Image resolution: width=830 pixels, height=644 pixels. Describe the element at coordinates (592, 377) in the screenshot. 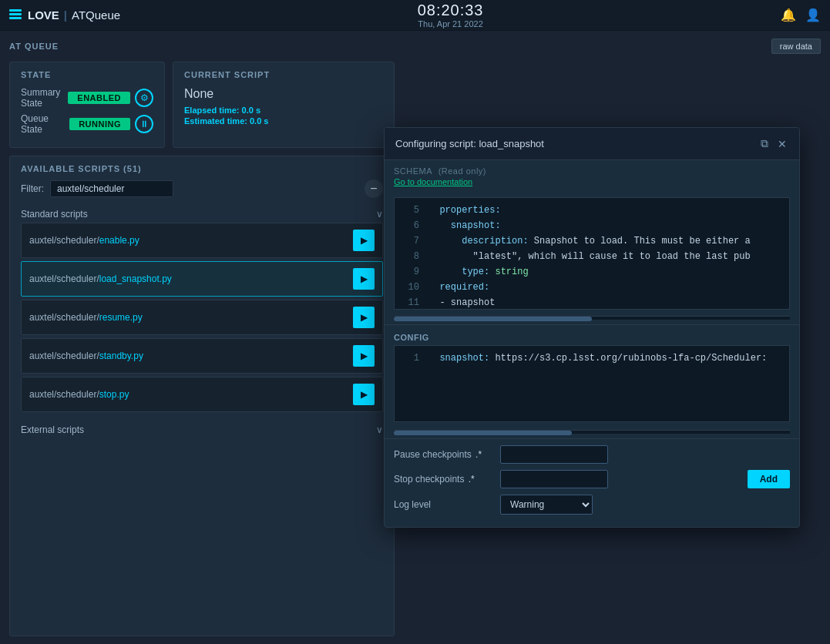

I see `config-section: CONFIG 1 snapshot: https://s3.cp.lsst.or…` at that location.